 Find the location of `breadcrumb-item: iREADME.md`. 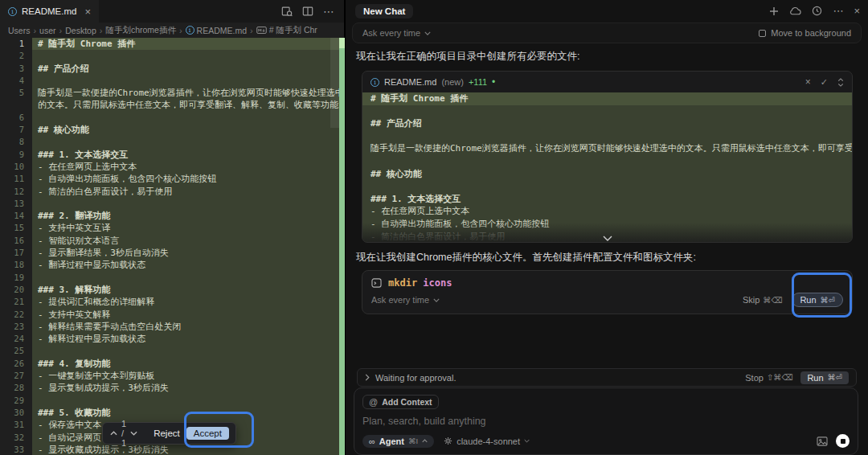

breadcrumb-item: iREADME.md is located at coordinates (216, 31).